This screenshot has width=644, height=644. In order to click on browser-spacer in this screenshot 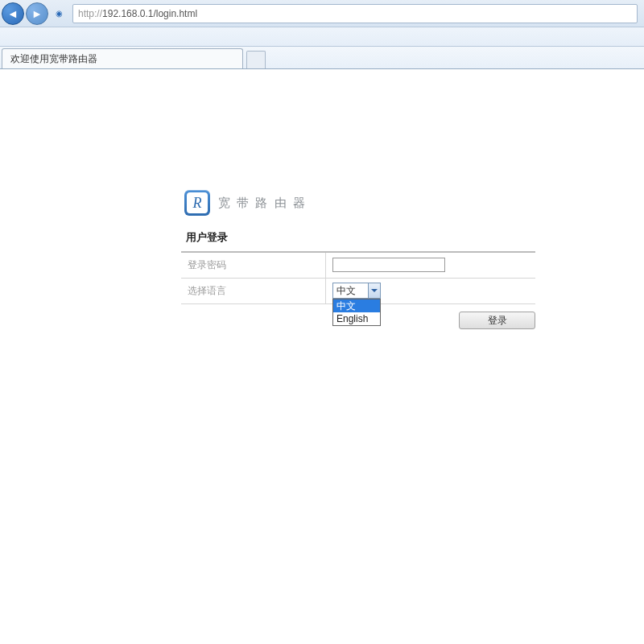, I will do `click(322, 37)`.